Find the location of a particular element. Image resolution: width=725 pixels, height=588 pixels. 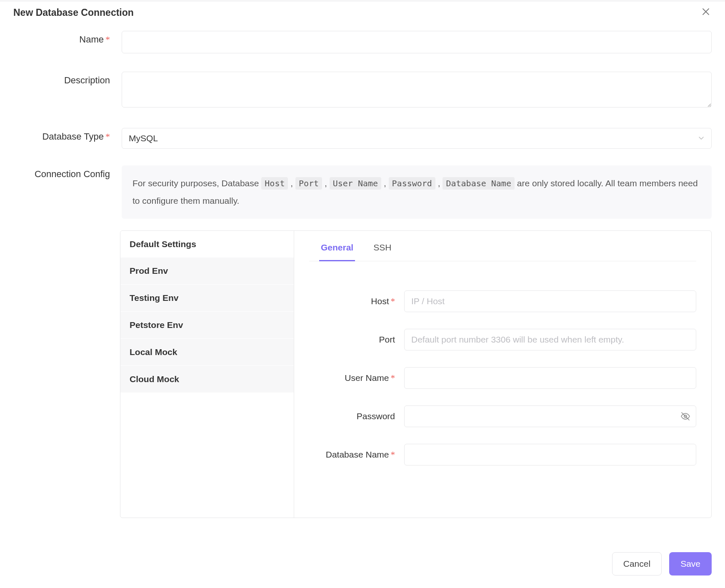

tab-general: General is located at coordinates (337, 250).